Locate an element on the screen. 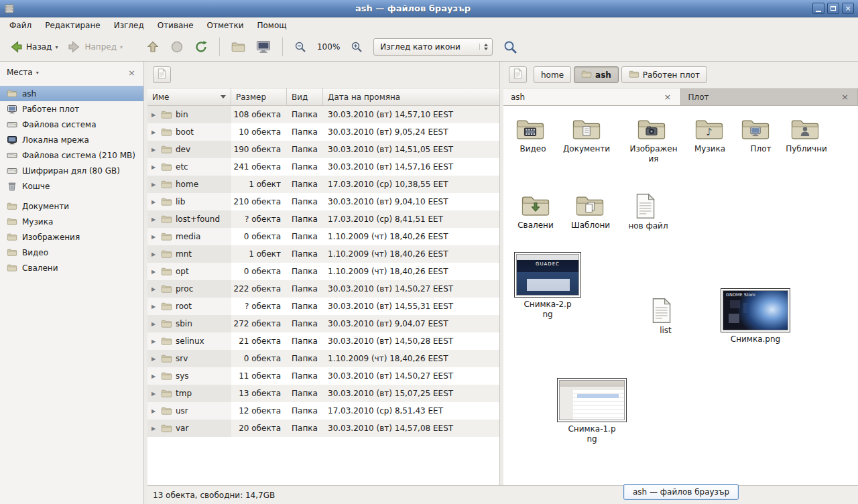 The image size is (858, 504). table-row: ▶dev190 обектаПапка30.03.2010 (вт) 14,51… is located at coordinates (323, 149).